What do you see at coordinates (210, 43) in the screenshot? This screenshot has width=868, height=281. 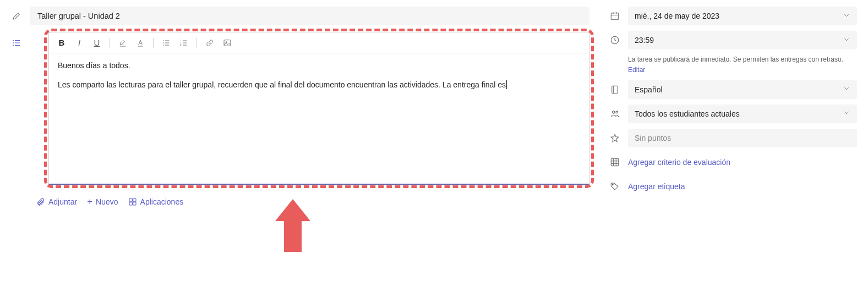 I see `link-button` at bounding box center [210, 43].